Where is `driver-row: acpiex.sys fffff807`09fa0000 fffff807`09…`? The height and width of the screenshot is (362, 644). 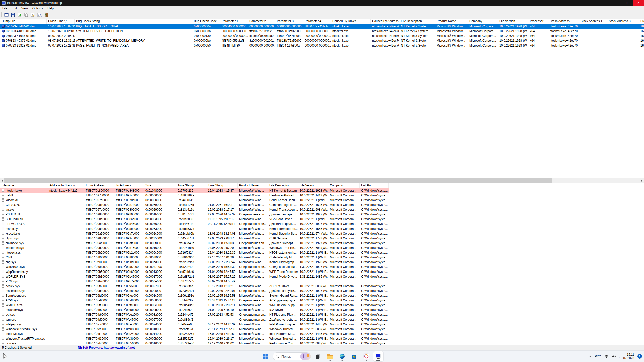 driver-row: acpiex.sys fffff807`09fa0000 fffff807`09… is located at coordinates (194, 286).